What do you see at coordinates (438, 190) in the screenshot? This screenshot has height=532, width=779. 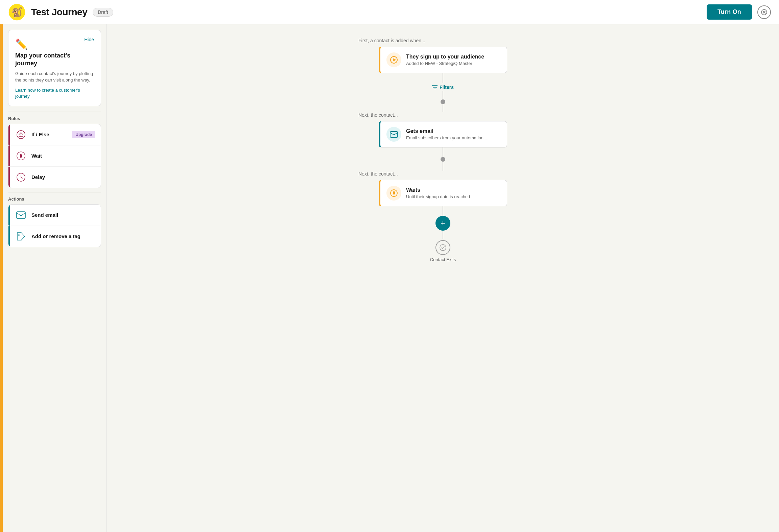 I see `node-wait-title: Waits` at bounding box center [438, 190].